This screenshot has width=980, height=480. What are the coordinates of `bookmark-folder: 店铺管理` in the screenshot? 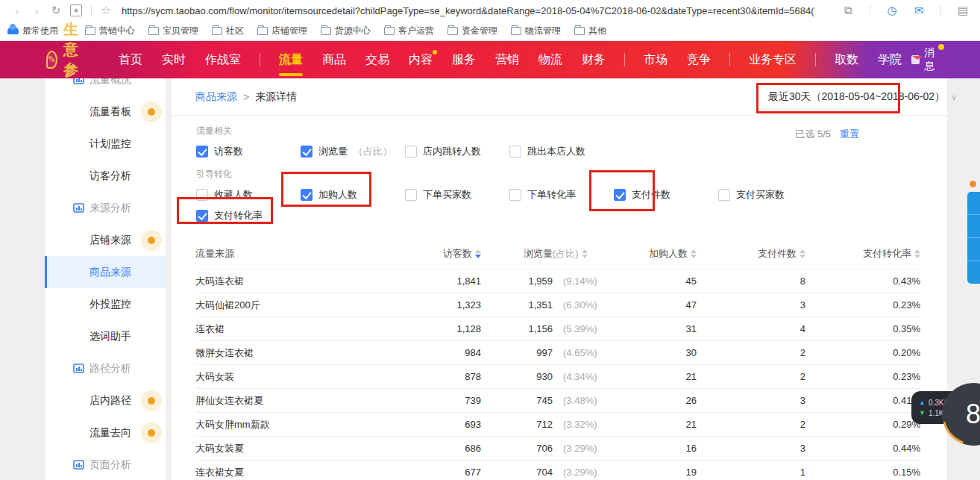 It's located at (282, 31).